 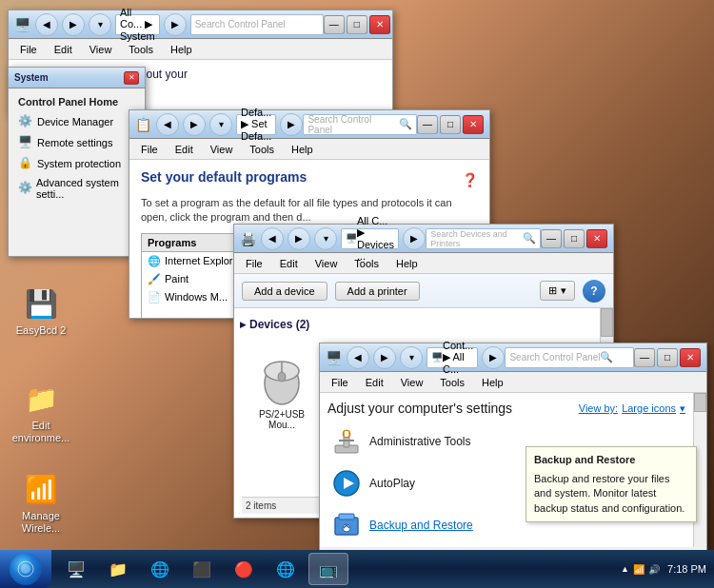 I want to click on taskbar-tv: 📺, so click(x=328, y=569).